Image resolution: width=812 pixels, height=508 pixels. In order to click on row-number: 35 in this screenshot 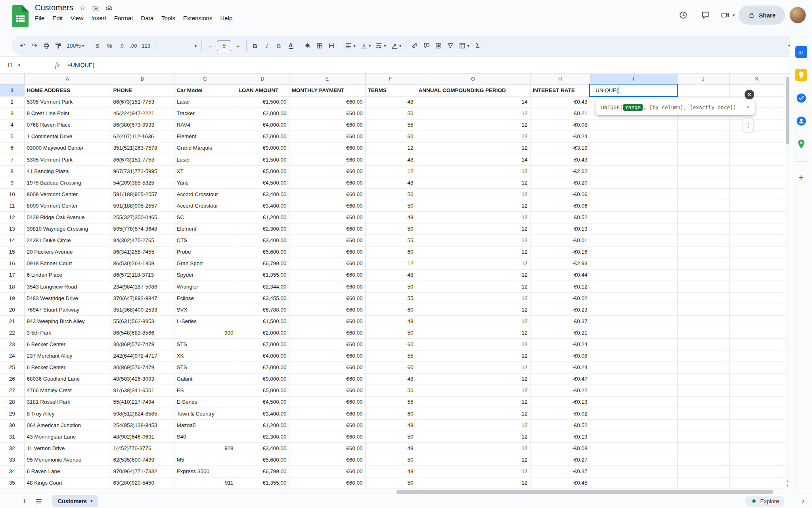, I will do `click(12, 483)`.